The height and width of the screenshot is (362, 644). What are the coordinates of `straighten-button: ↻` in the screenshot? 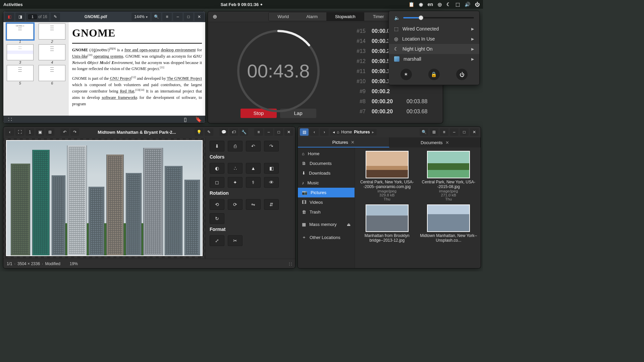 It's located at (217, 219).